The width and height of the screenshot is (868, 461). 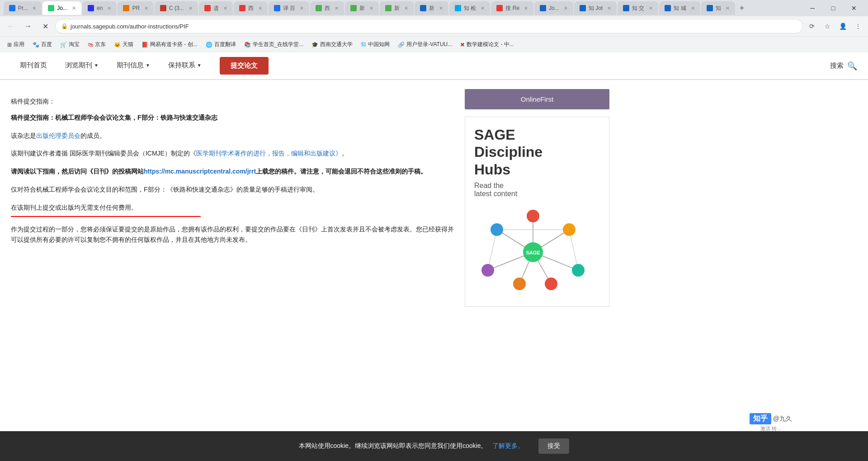 I want to click on tab-jian: 知 检 ✕, so click(x=470, y=8).